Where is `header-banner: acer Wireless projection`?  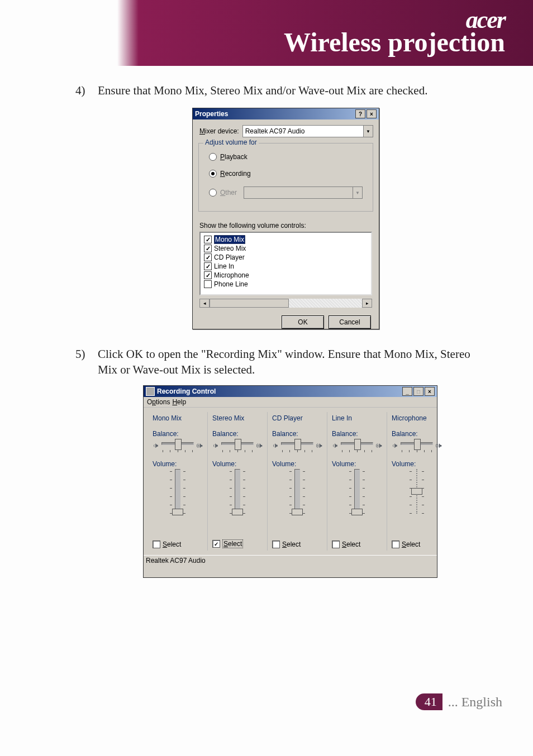 header-banner: acer Wireless projection is located at coordinates (266, 33).